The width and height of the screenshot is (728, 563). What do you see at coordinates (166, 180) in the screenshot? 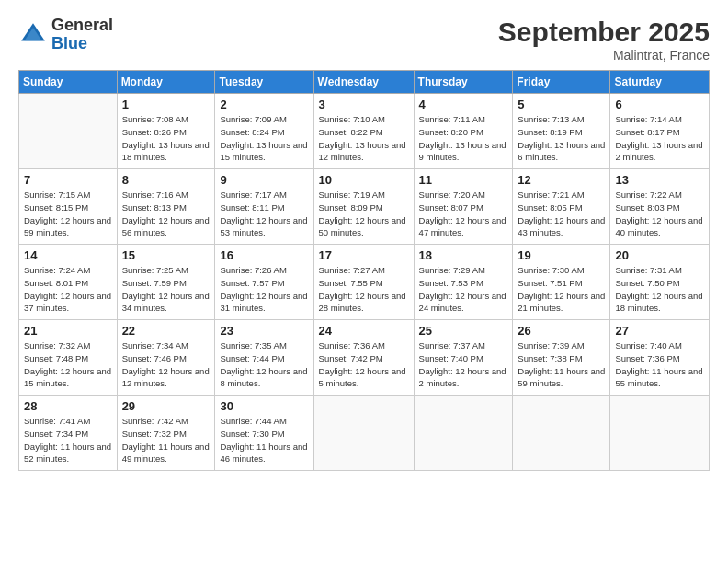
I see `day-number: 8` at bounding box center [166, 180].